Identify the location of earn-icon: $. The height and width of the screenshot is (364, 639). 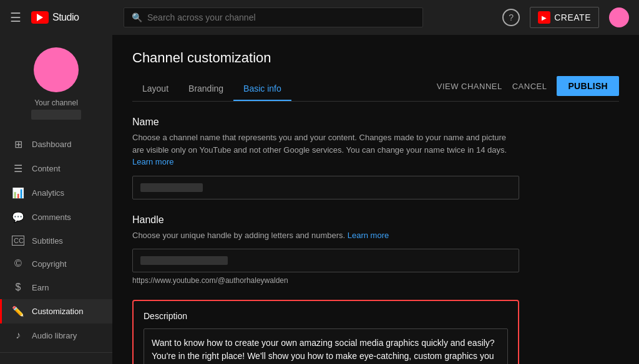
(18, 287).